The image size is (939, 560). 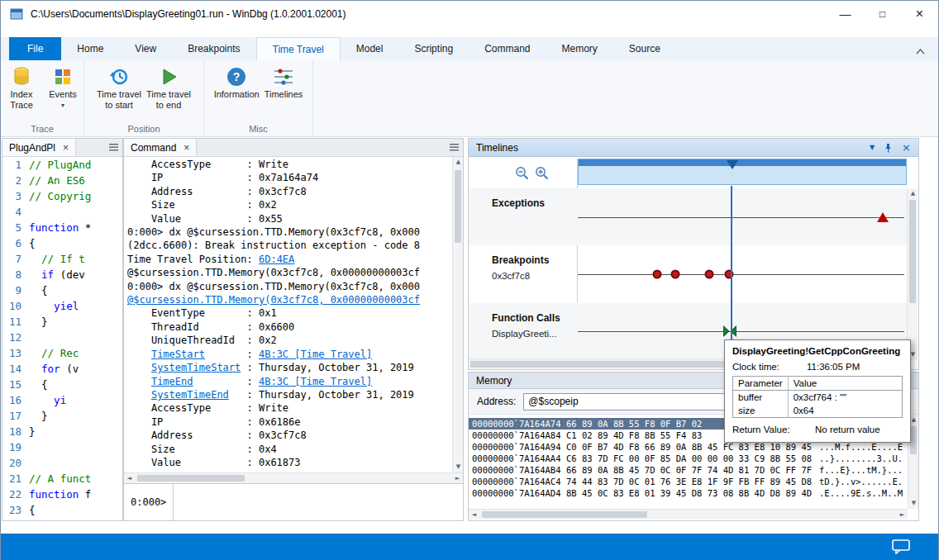 What do you see at coordinates (63, 88) in the screenshot?
I see `ribbon-button-events: Events▾` at bounding box center [63, 88].